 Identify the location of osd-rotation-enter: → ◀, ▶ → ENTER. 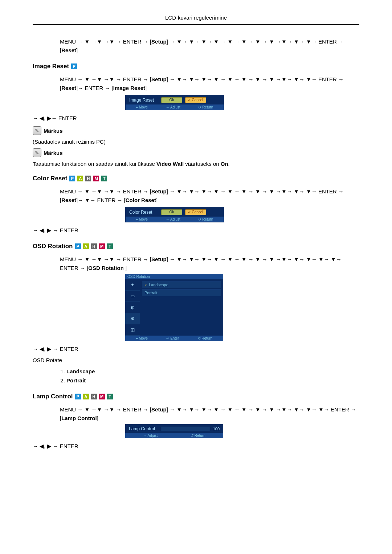
(196, 349).